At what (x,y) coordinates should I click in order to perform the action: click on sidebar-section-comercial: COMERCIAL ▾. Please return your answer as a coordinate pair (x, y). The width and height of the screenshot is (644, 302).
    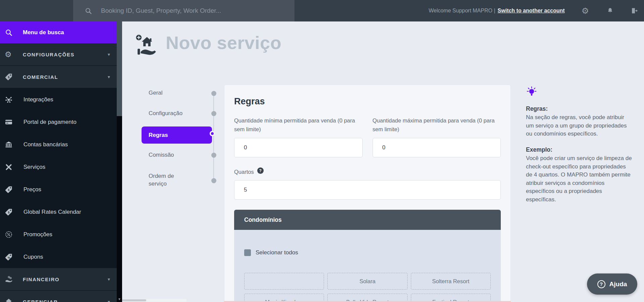
    Looking at the image, I should click on (58, 77).